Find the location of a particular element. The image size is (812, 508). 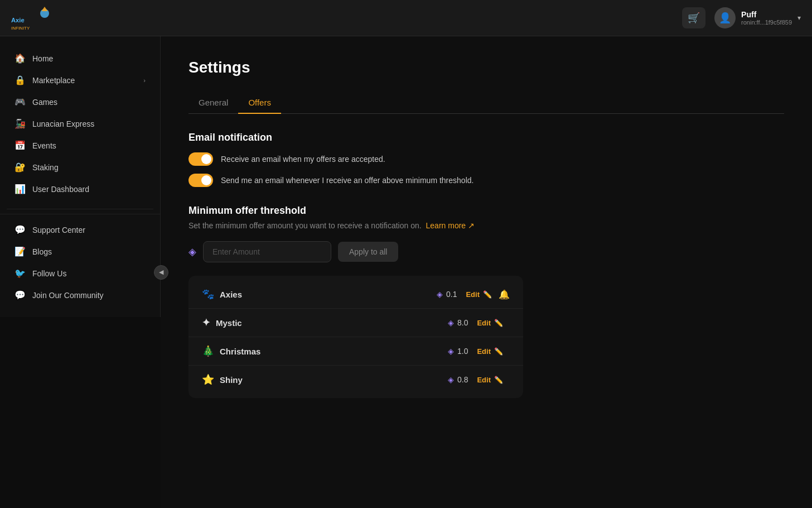

tabs: General Offers is located at coordinates (486, 103).